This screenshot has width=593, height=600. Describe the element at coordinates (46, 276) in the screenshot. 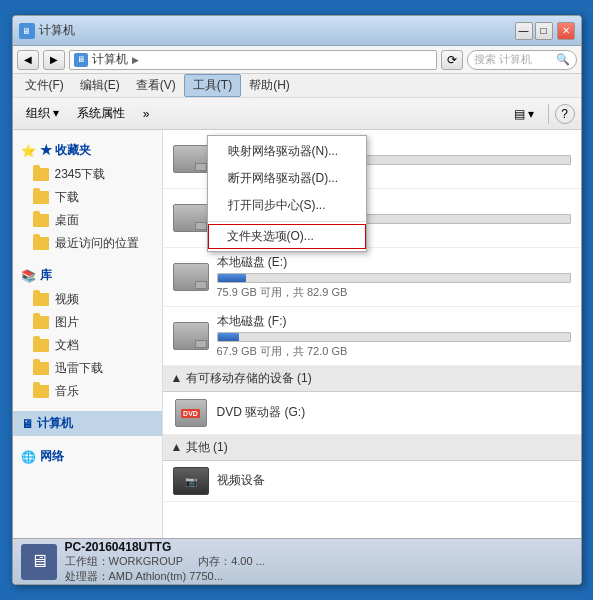

I see `library-label: 库` at that location.